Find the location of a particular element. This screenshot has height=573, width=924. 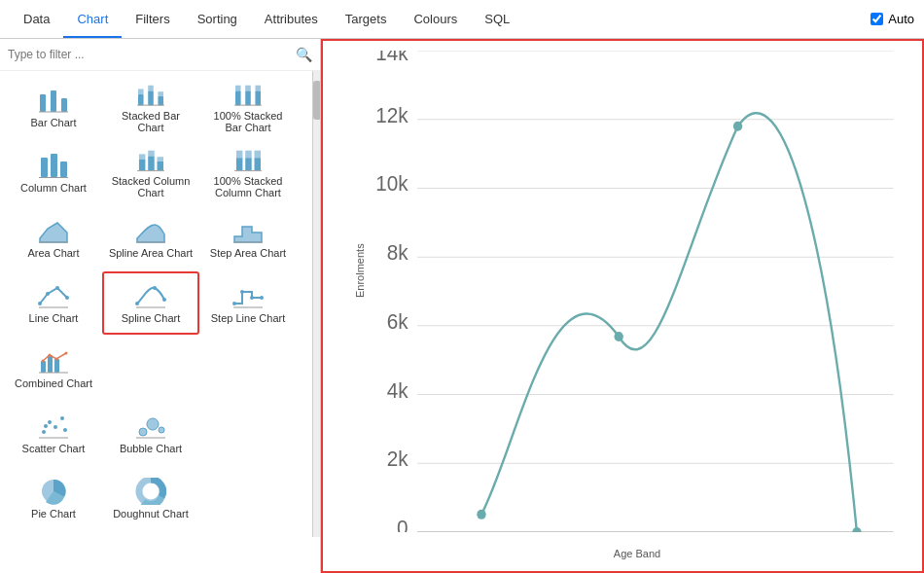

line-chart-label: Line Chart is located at coordinates (54, 318).